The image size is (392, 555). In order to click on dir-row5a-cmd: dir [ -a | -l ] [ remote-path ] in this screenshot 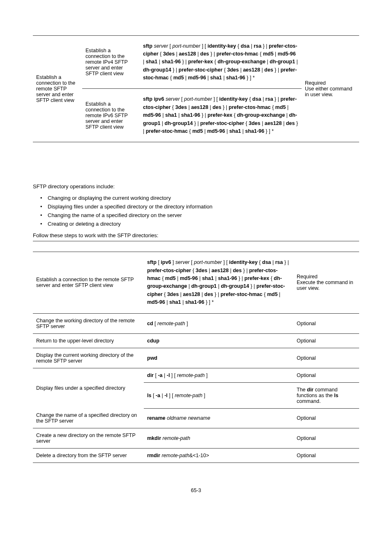, I will do `click(219, 375)`.